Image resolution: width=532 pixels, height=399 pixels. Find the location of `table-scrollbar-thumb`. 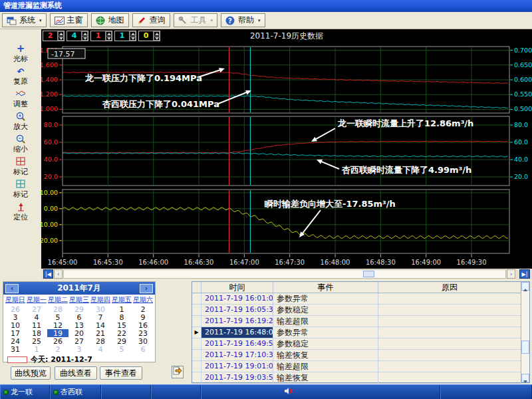

table-scrollbar-thumb is located at coordinates (525, 347).